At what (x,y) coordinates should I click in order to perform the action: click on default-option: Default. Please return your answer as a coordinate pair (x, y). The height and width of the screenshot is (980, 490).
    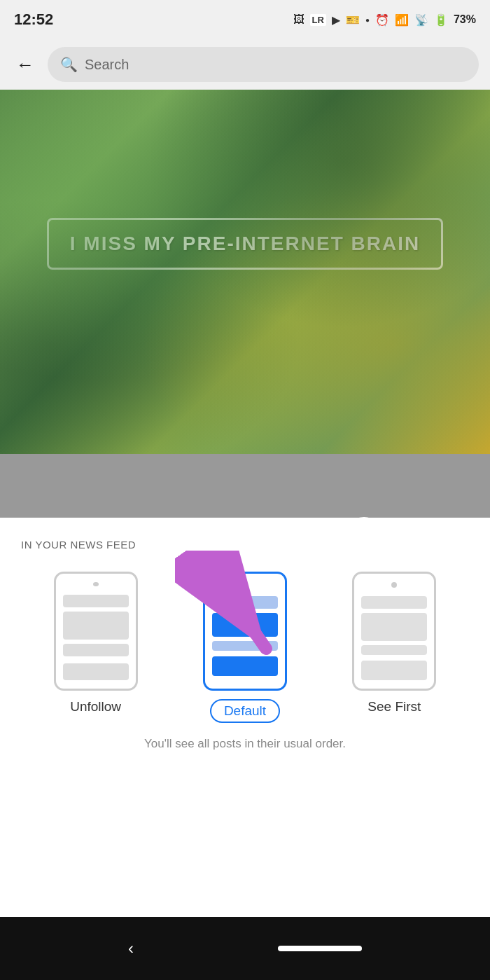
    Looking at the image, I should click on (245, 647).